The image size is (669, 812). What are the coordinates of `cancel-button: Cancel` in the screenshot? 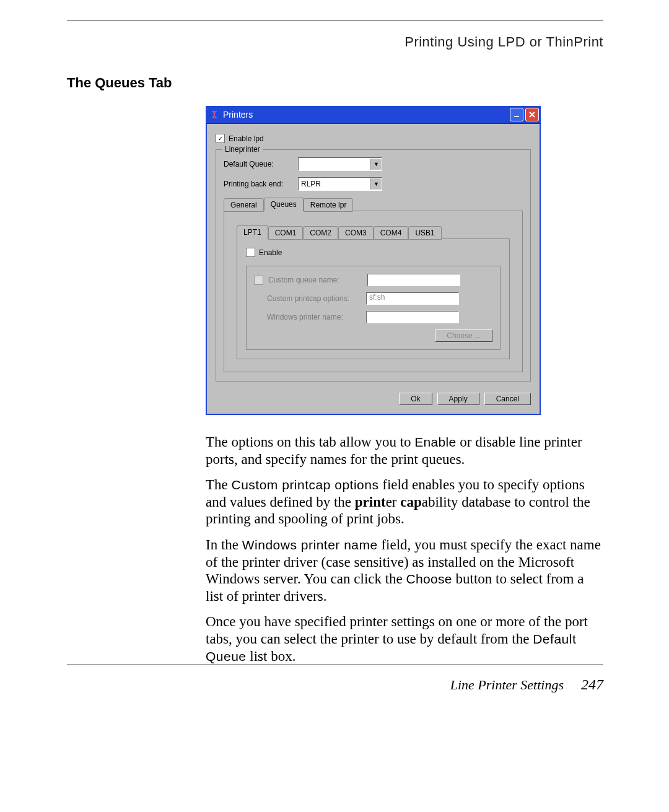 It's located at (508, 399).